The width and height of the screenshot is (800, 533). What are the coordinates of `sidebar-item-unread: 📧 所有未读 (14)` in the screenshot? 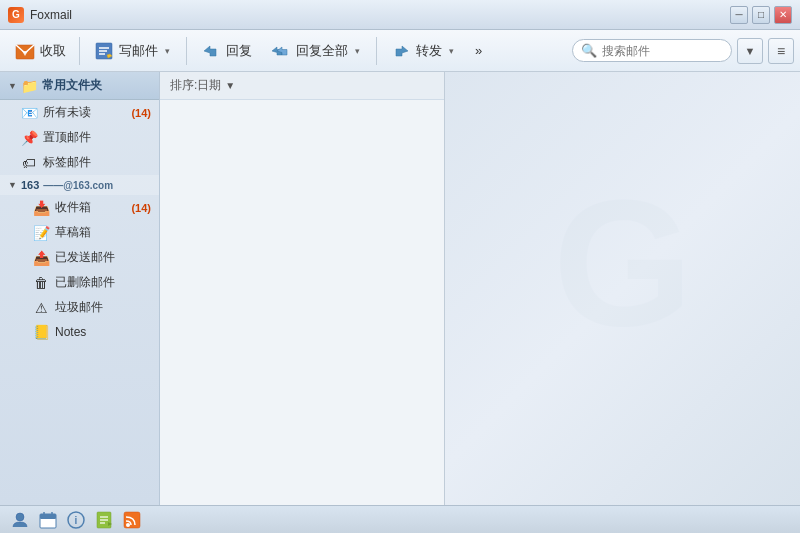 It's located at (80, 112).